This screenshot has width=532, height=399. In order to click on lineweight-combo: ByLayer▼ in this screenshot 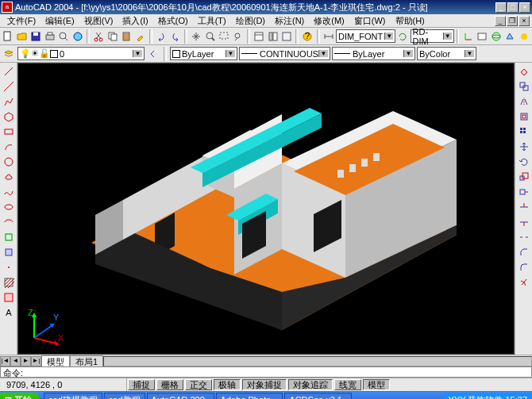, I will do `click(373, 54)`.